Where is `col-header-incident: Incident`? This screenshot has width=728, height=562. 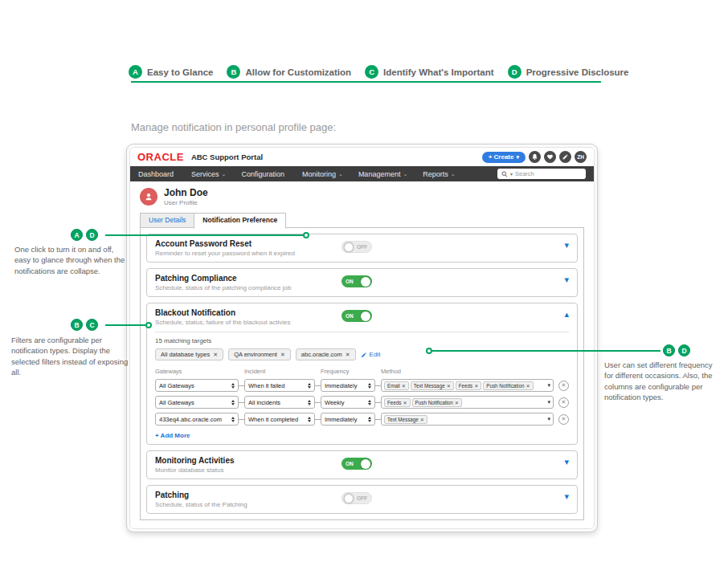
col-header-incident: Incident is located at coordinates (283, 371).